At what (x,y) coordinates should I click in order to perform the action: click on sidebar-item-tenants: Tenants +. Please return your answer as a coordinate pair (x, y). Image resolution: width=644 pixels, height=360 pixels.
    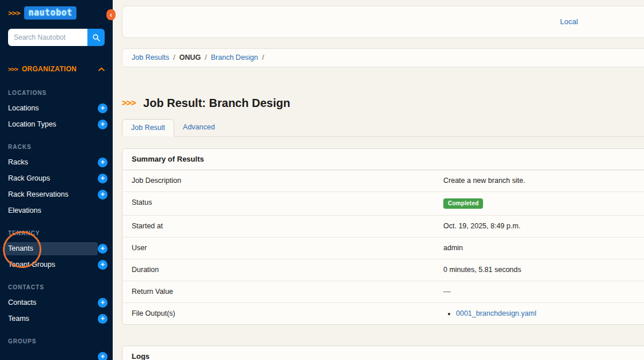
    Looking at the image, I should click on (56, 248).